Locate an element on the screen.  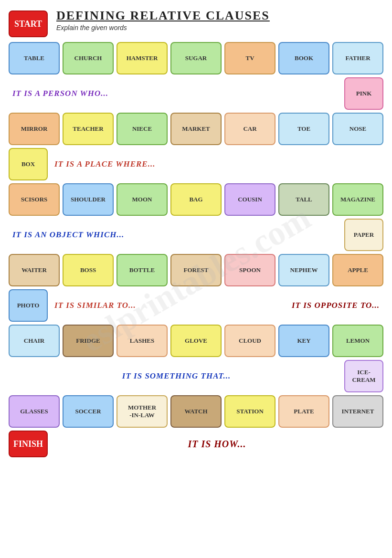
cell-plate: PLATE is located at coordinates (304, 411).